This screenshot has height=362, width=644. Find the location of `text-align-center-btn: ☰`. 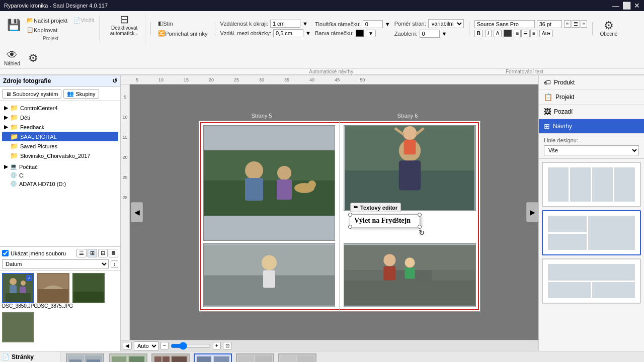

text-align-center-btn: ☰ is located at coordinates (525, 33).